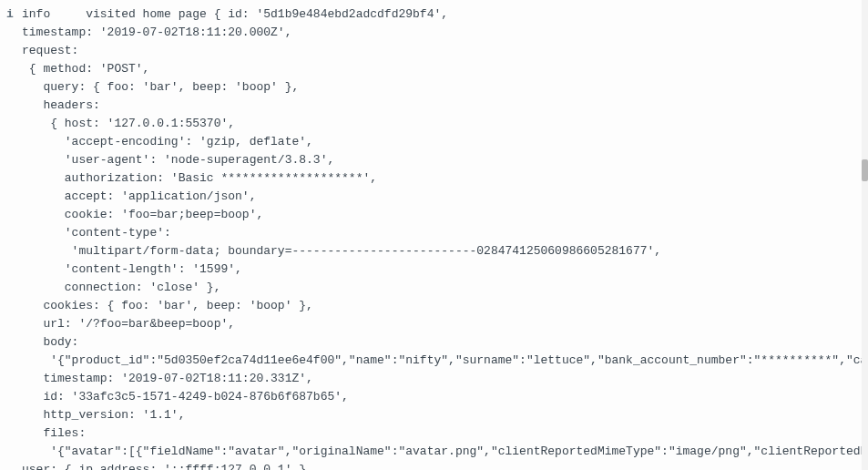  I want to click on vertical-scrollbar-thumb, so click(865, 170).